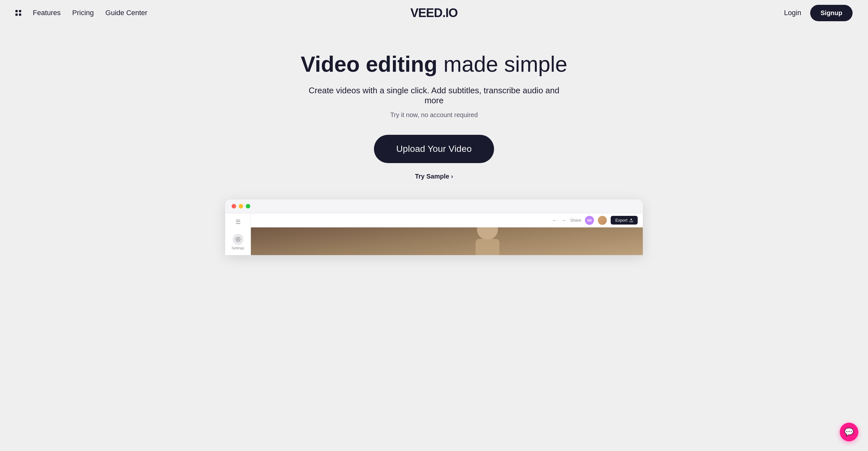  I want to click on export-button: Export, so click(624, 220).